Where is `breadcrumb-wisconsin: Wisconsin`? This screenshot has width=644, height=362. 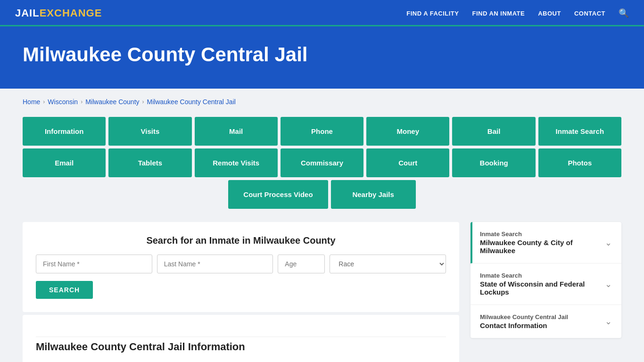 breadcrumb-wisconsin: Wisconsin is located at coordinates (63, 102).